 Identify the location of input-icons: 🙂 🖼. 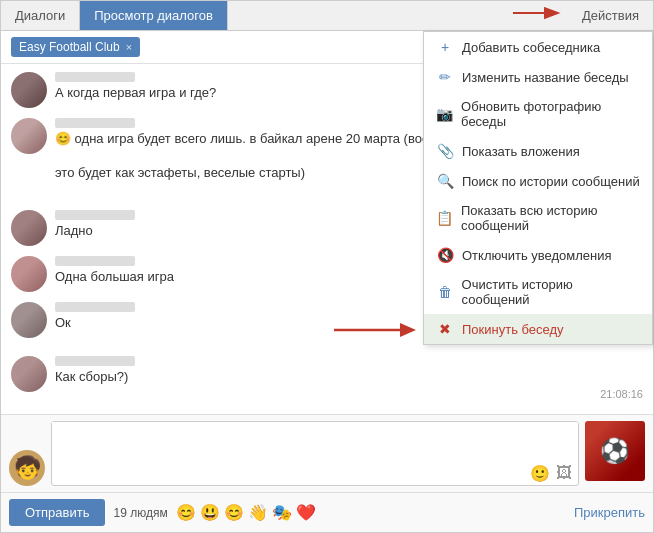
(315, 474).